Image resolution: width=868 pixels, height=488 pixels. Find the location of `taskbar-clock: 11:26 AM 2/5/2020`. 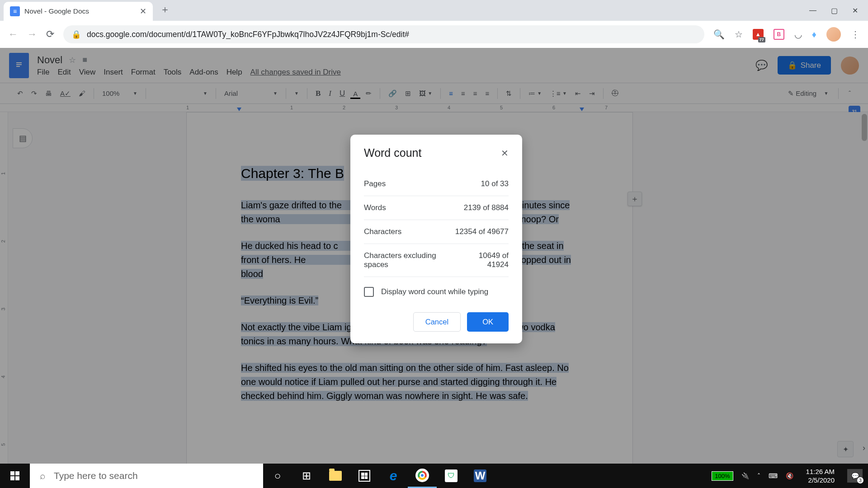

taskbar-clock: 11:26 AM 2/5/2020 is located at coordinates (820, 476).